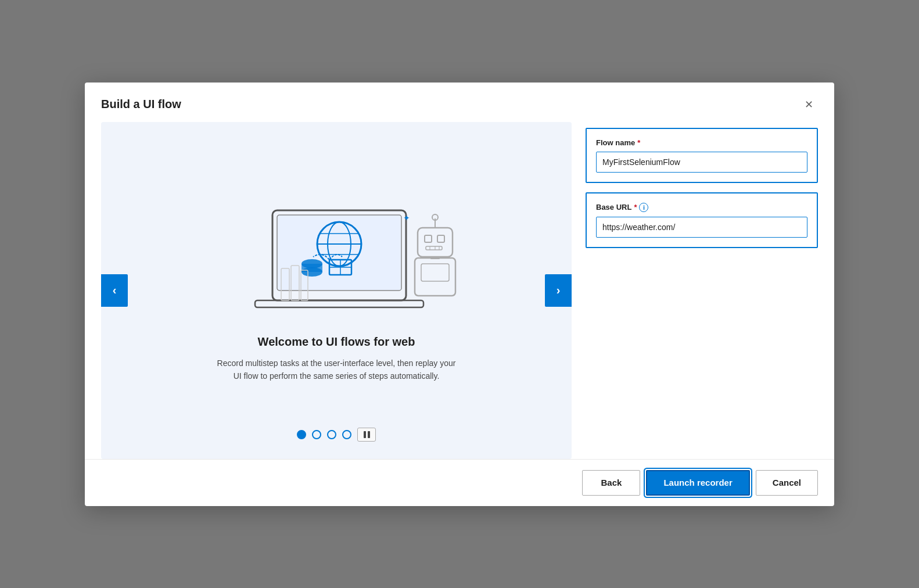  Describe the element at coordinates (639, 143) in the screenshot. I see `flow-name-required: *` at that location.